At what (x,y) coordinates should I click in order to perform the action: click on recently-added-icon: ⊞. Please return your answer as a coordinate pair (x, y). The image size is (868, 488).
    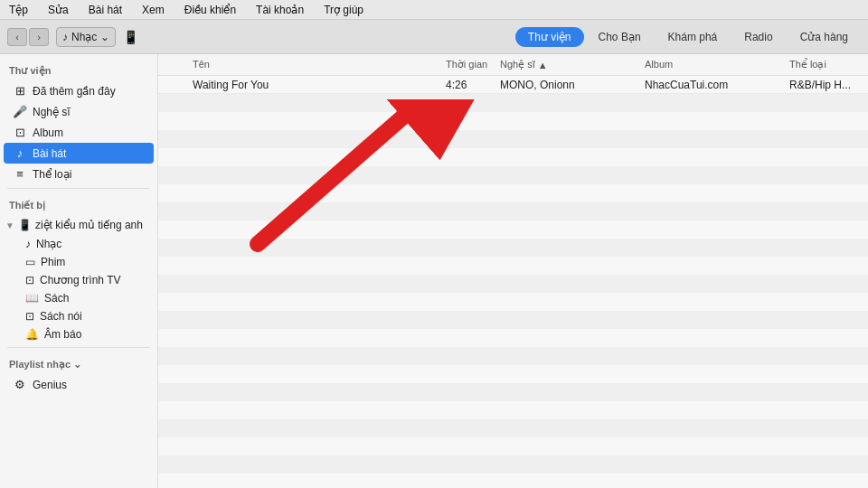
    Looking at the image, I should click on (20, 90).